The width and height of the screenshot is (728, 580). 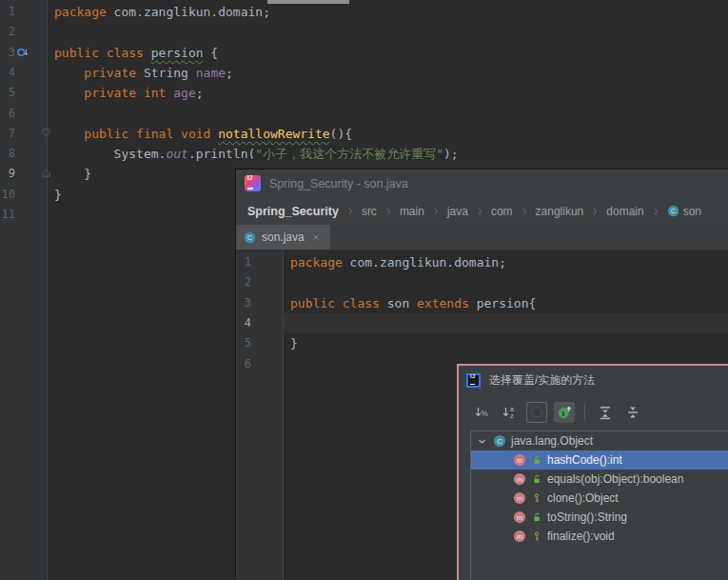 I want to click on method-row: mtoString():String, so click(x=600, y=517).